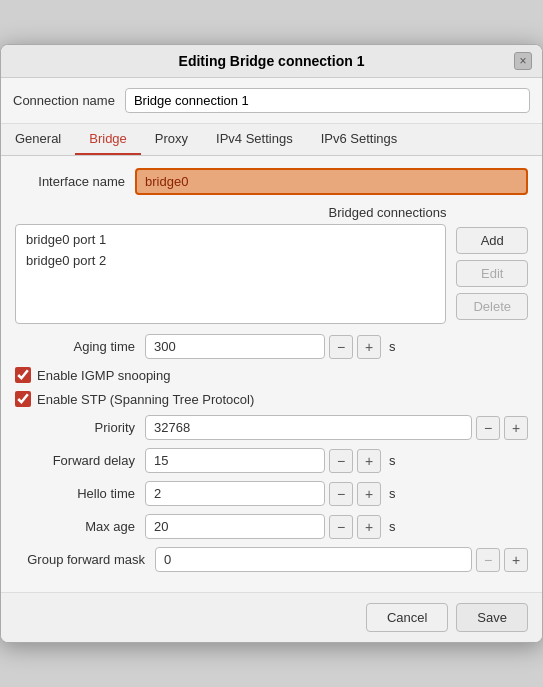 This screenshot has height=687, width=543. What do you see at coordinates (272, 140) in the screenshot?
I see `tabs-bar: General Bridge Proxy IPv4 Settings IPv6 …` at bounding box center [272, 140].